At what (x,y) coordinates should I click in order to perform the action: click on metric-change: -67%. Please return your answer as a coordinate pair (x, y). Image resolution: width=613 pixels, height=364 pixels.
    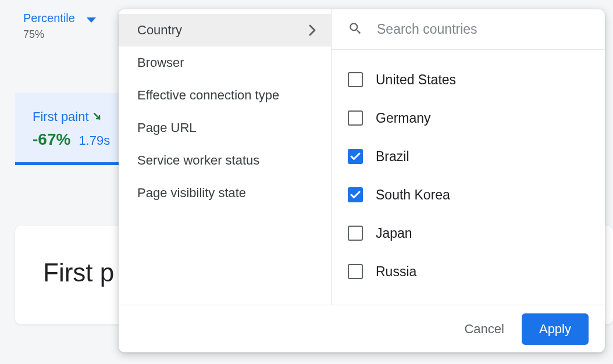
    Looking at the image, I should click on (51, 140).